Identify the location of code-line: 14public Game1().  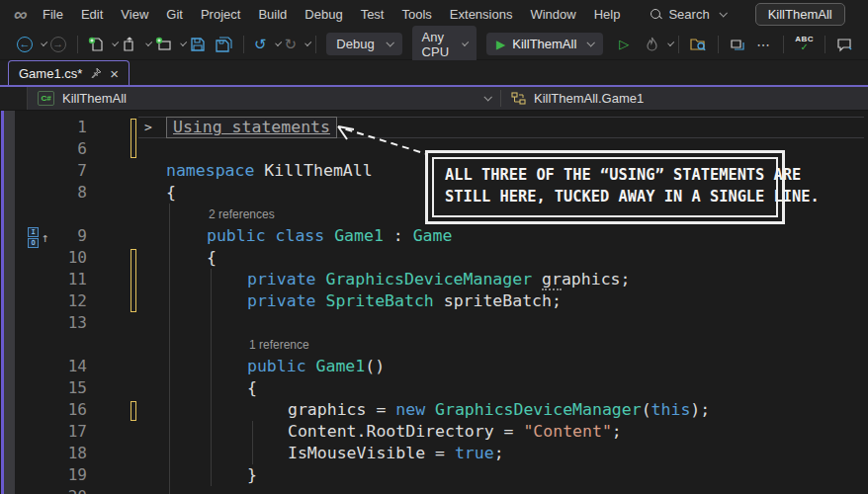
(434, 367).